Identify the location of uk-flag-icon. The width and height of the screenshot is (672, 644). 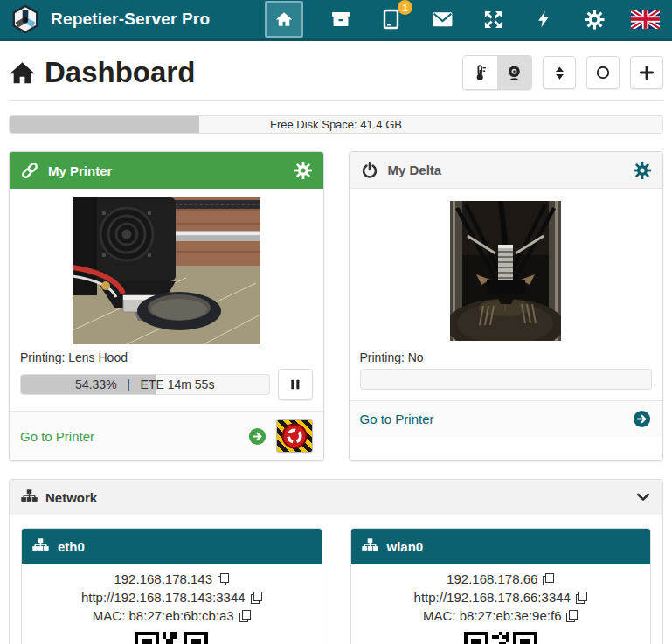
(645, 19).